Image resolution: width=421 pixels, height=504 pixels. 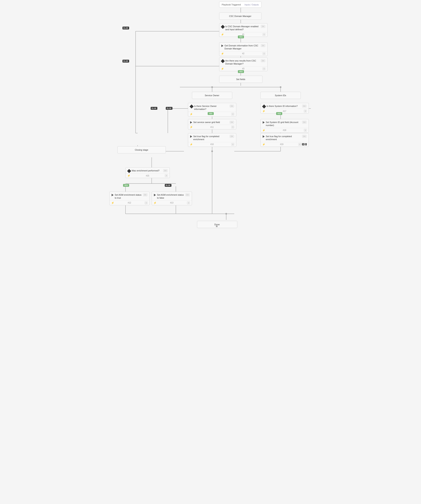 I want to click on set-true-flag19-node: Set true flag for completed enrichment D…, so click(x=285, y=140).